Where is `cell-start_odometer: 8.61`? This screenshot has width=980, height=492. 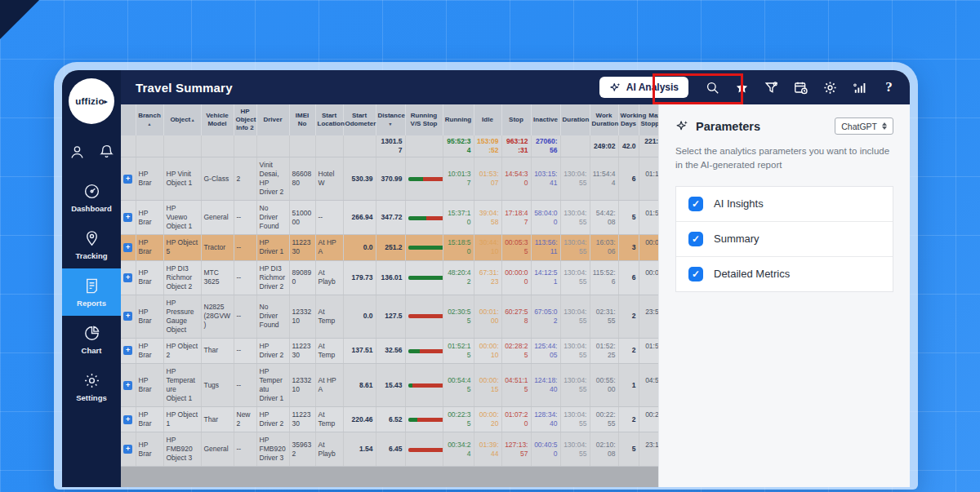 cell-start_odometer: 8.61 is located at coordinates (359, 385).